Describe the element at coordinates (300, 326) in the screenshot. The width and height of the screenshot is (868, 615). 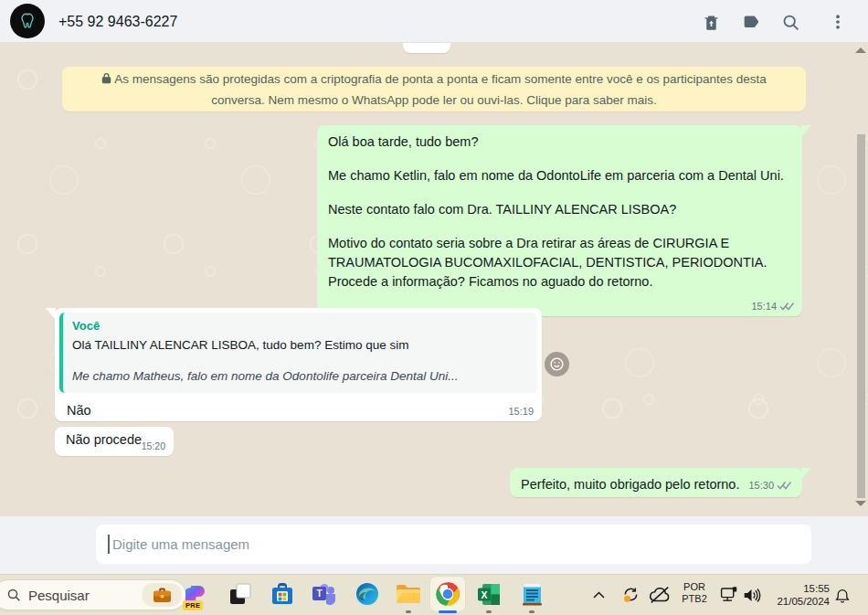
I see `quote-author: Você` at that location.